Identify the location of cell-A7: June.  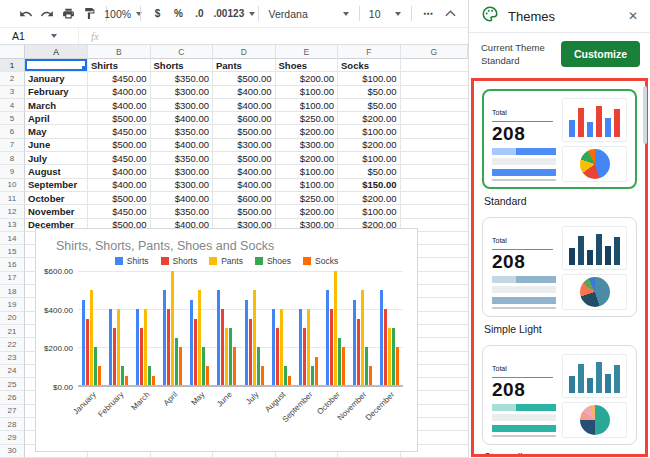
(56, 146).